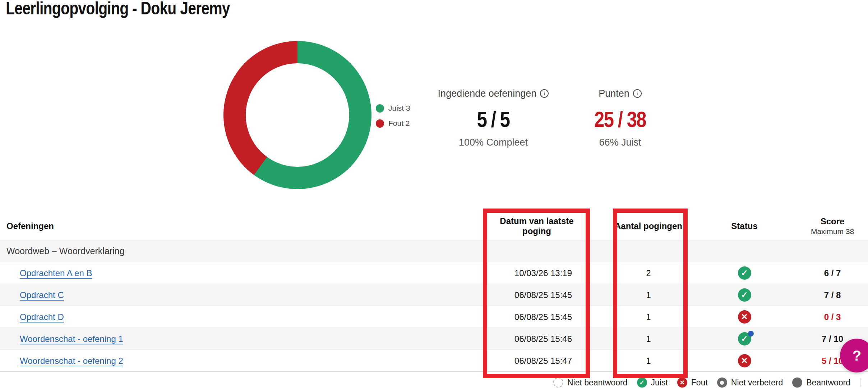 This screenshot has width=868, height=389. Describe the element at coordinates (744, 226) in the screenshot. I see `column-header-status: Status` at that location.